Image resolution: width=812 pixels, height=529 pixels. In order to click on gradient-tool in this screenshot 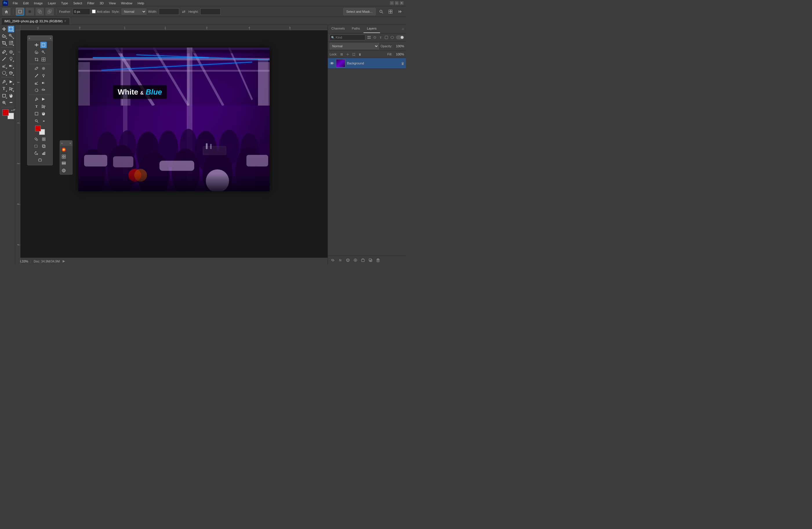, I will do `click(11, 66)`.